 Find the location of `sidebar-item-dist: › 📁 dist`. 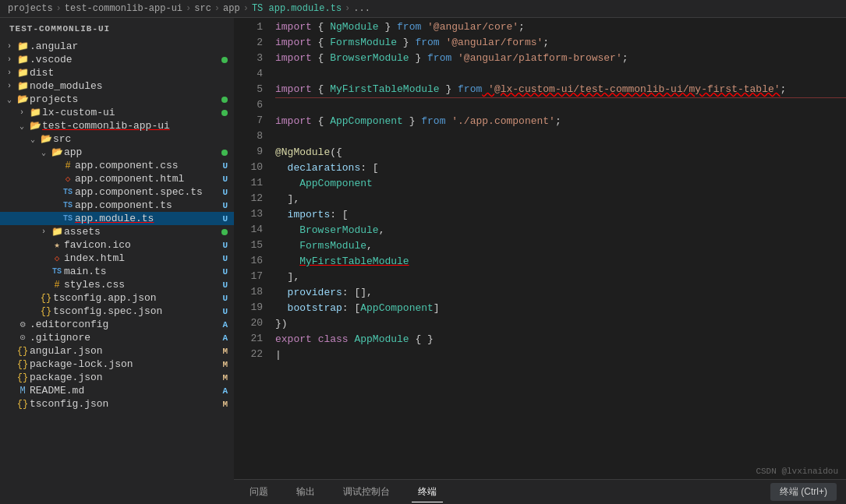

sidebar-item-dist: › 📁 dist is located at coordinates (117, 73).